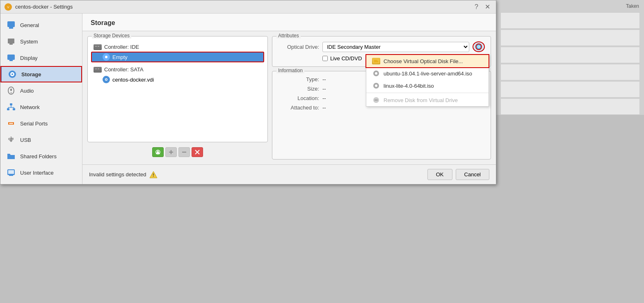 This screenshot has width=644, height=303. Describe the element at coordinates (178, 89) in the screenshot. I see `storage-devices-group: Storage Devices Controller: IDE` at that location.